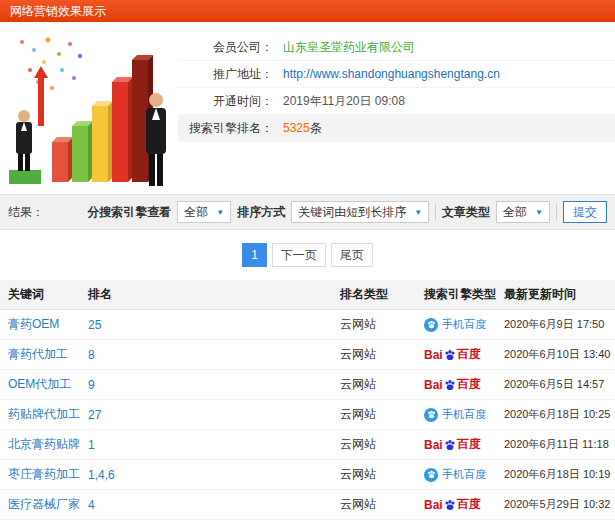 This screenshot has width=615, height=520. I want to click on sort-select-value: 关键词由短到长排序, so click(352, 212).